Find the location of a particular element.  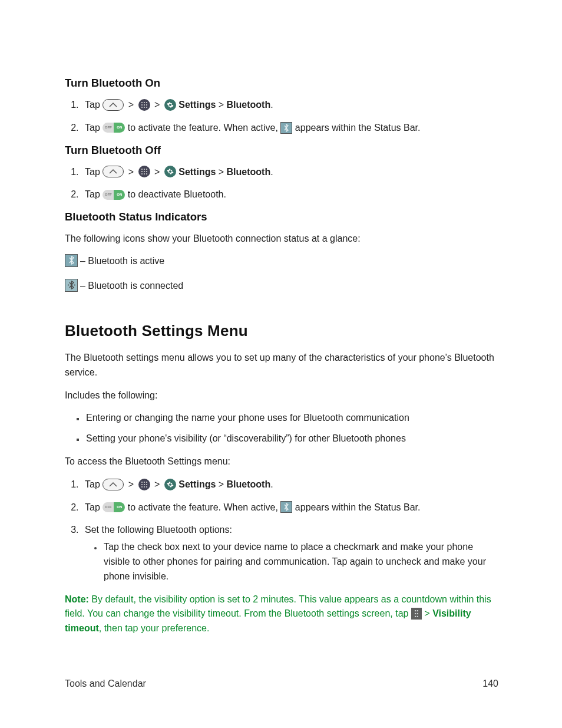

footer-section-title: Tools and Calendar is located at coordinates (105, 684).